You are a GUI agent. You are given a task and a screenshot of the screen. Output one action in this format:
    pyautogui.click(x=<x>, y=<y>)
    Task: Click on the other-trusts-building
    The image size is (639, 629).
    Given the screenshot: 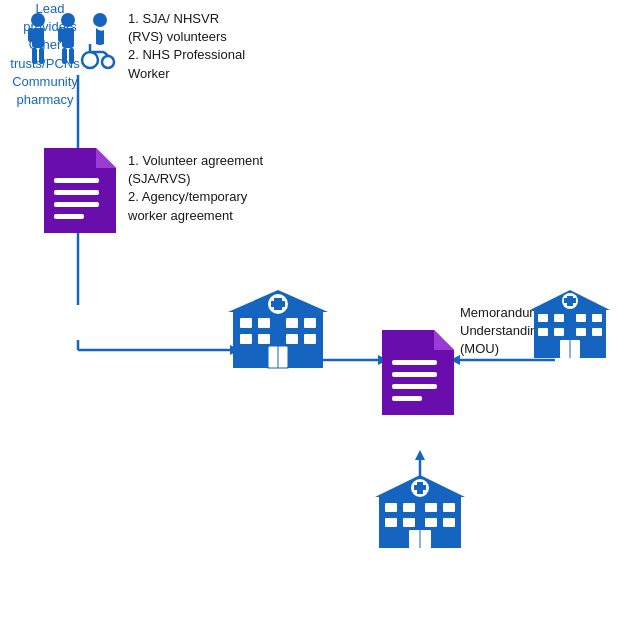 What is the action you would take?
    pyautogui.click(x=570, y=327)
    